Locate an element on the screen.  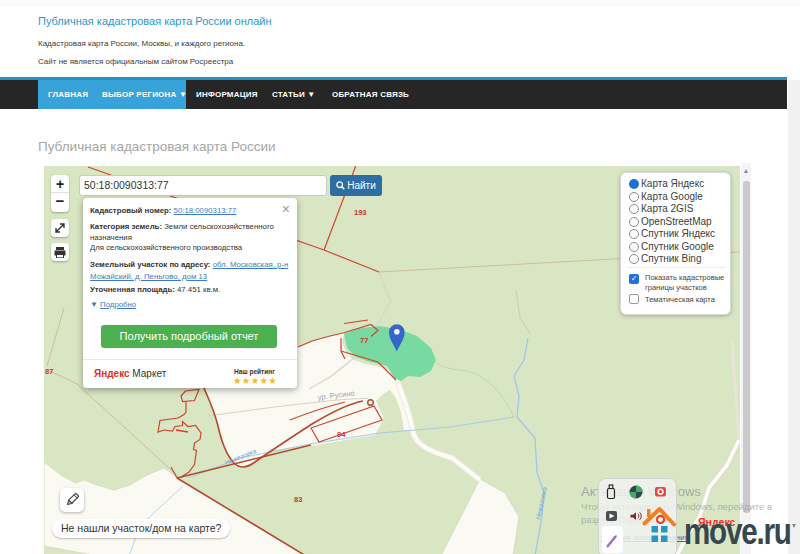
svg-text: 83 is located at coordinates (298, 500).